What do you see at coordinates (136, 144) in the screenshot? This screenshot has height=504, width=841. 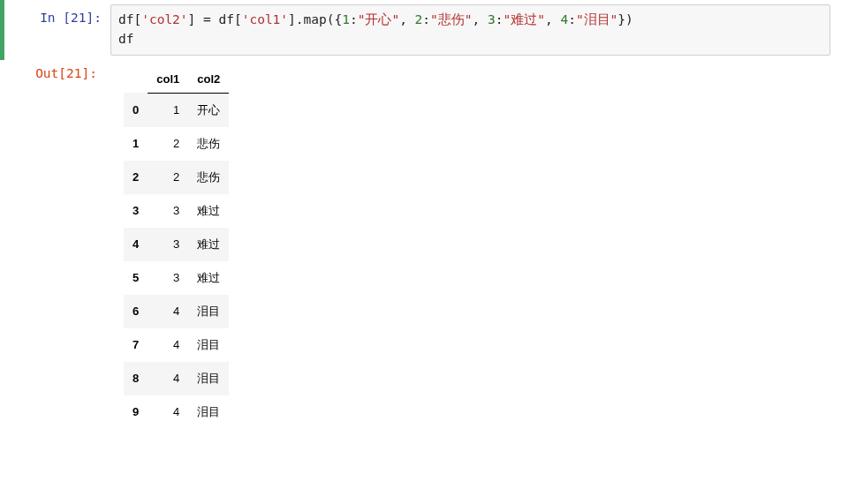 I see `row-index: 1` at bounding box center [136, 144].